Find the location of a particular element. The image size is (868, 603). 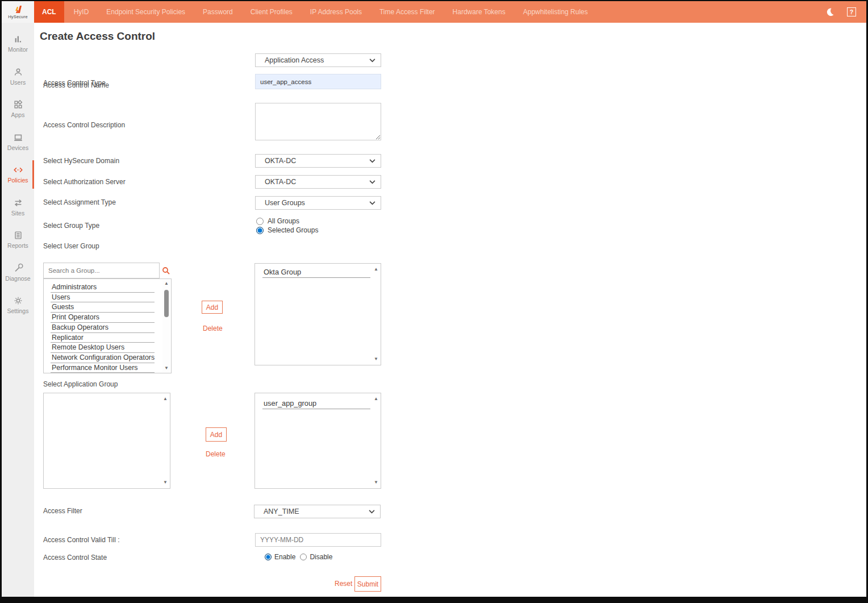

access-filter-value: ANY_TIME is located at coordinates (316, 511).